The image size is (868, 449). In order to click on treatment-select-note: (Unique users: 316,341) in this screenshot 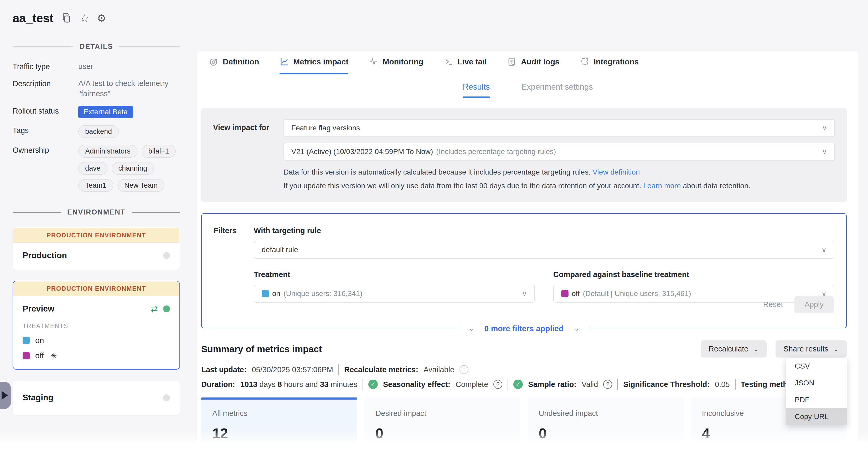, I will do `click(323, 294)`.